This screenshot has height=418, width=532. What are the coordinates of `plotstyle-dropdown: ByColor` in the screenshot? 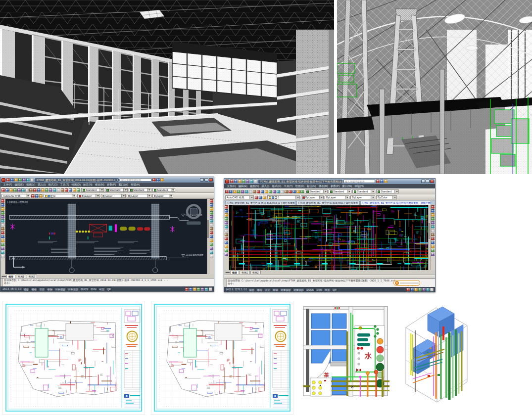 It's located at (163, 196).